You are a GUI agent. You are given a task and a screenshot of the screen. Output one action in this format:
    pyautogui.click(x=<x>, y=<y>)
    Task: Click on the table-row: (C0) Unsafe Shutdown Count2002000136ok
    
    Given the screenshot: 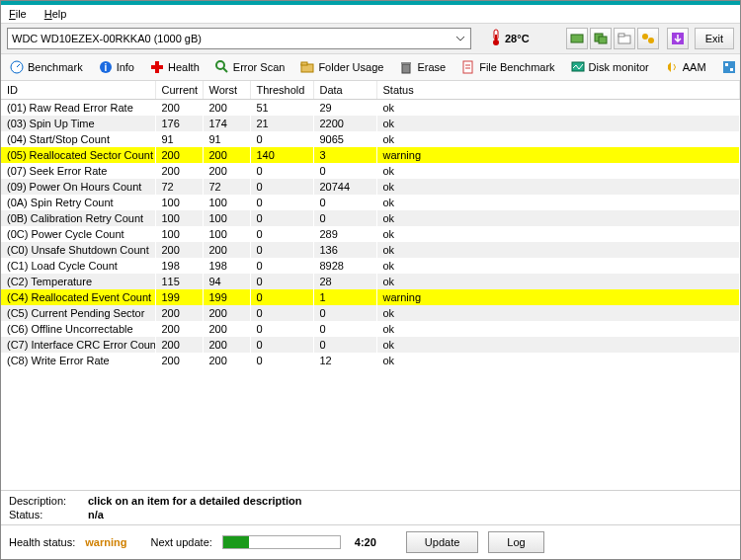 What is the action you would take?
    pyautogui.click(x=370, y=250)
    